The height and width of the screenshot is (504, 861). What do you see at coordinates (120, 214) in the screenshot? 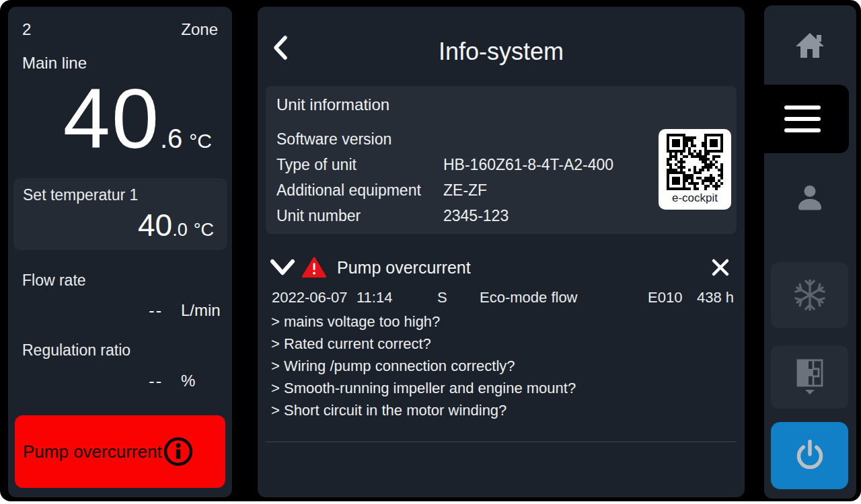
I see `set-temperature-box: Set temperatur 1 40 .0 °C` at bounding box center [120, 214].